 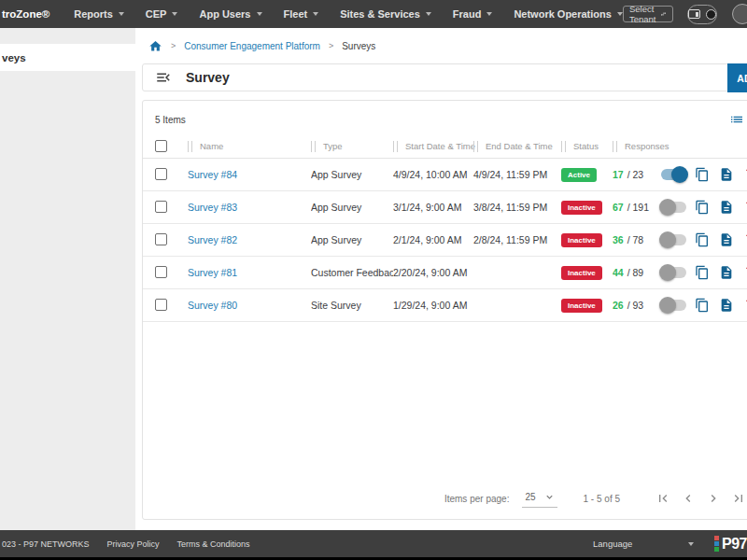 What do you see at coordinates (444, 77) in the screenshot?
I see `page-header-card: Survey ADD` at bounding box center [444, 77].